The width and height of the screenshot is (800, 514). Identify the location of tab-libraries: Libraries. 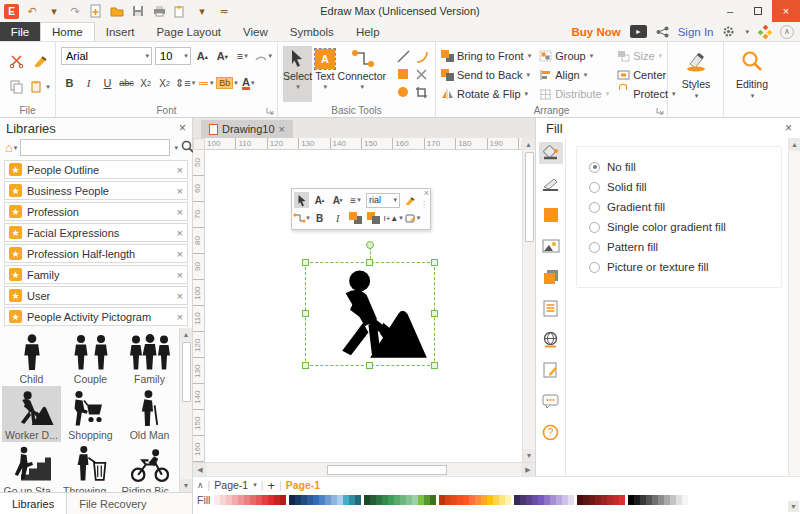
(34, 504).